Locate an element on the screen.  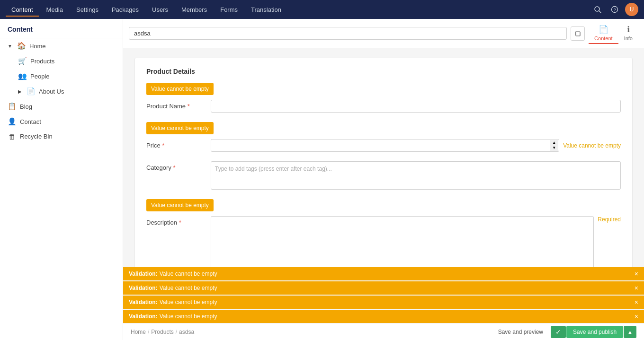
search-icon is located at coordinates (598, 9).